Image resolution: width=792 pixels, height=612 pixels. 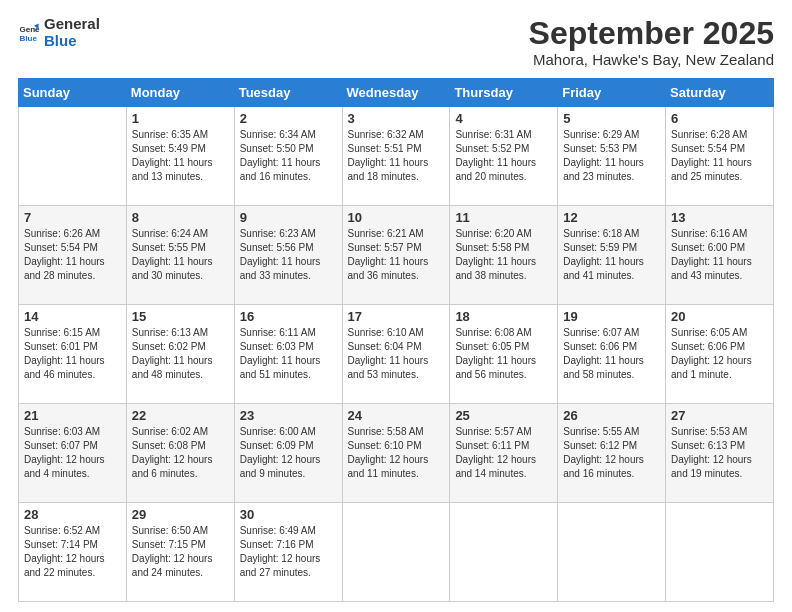 I want to click on day-info: Sunrise: 5:55 AM Sunset: 6:12 PM Dayligh…, so click(x=612, y=453).